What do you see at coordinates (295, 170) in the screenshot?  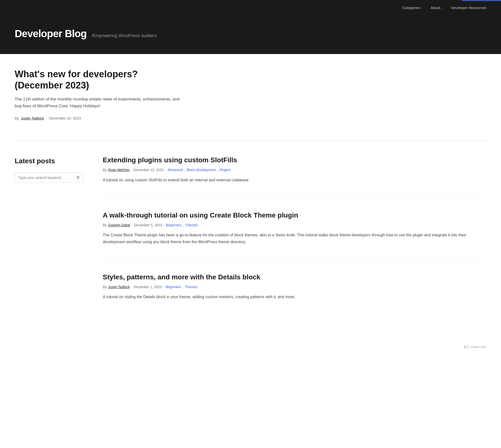 I see `post-meta: By Ryan Welcher · December 22, 2023 · Ad…` at bounding box center [295, 170].